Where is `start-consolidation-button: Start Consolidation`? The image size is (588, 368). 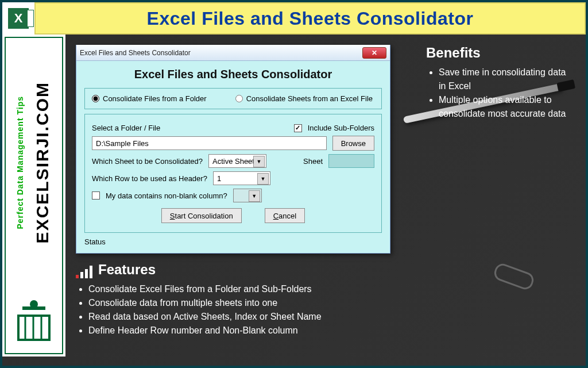
start-consolidation-button: Start Consolidation is located at coordinates (202, 216).